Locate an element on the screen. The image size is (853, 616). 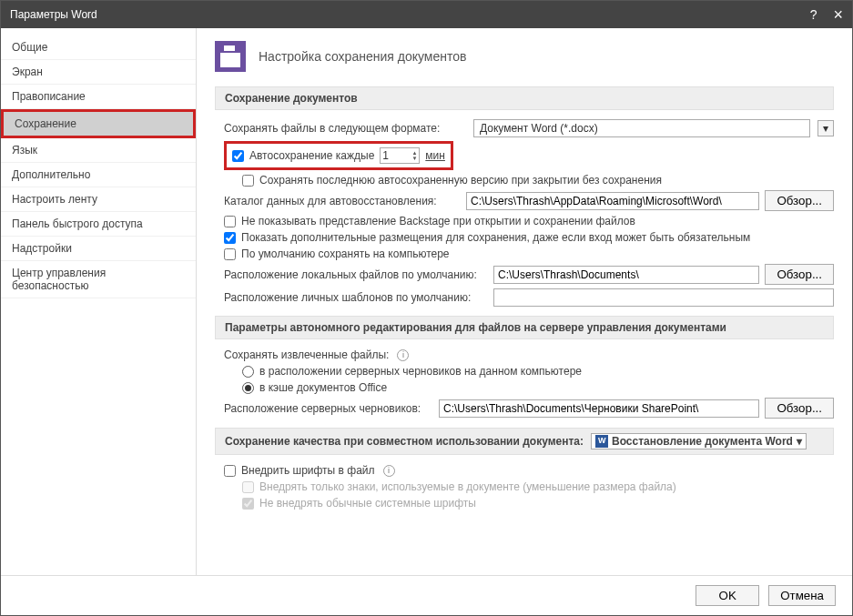
autosave-unit: мин is located at coordinates (435, 156).